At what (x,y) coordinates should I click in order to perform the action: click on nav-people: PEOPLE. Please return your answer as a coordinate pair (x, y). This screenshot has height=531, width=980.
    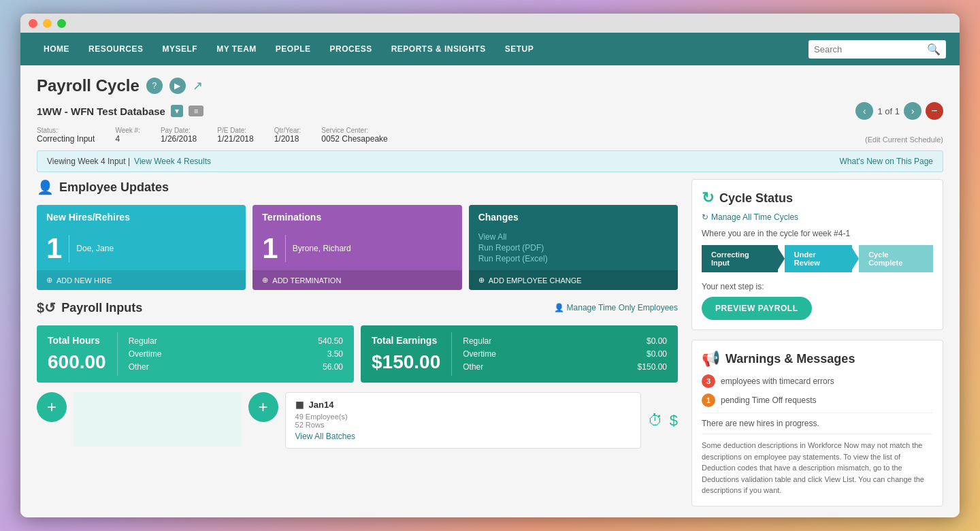
    Looking at the image, I should click on (293, 49).